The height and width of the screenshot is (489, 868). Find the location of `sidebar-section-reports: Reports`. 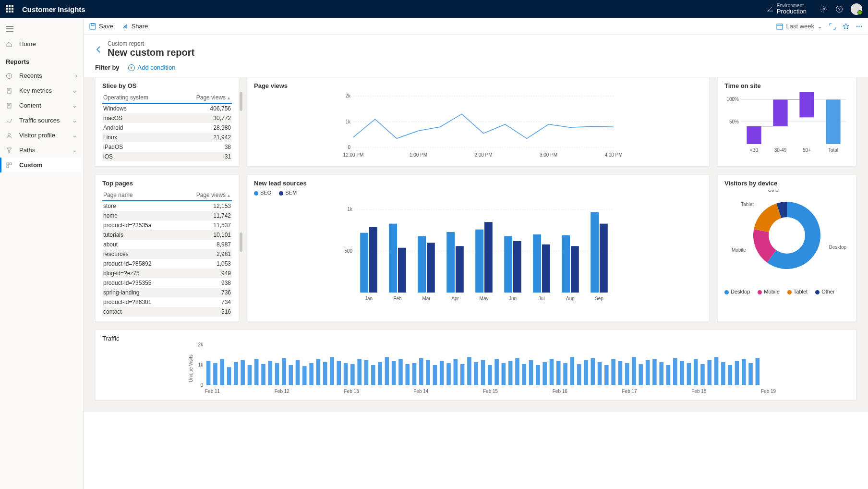

sidebar-section-reports: Reports is located at coordinates (41, 60).